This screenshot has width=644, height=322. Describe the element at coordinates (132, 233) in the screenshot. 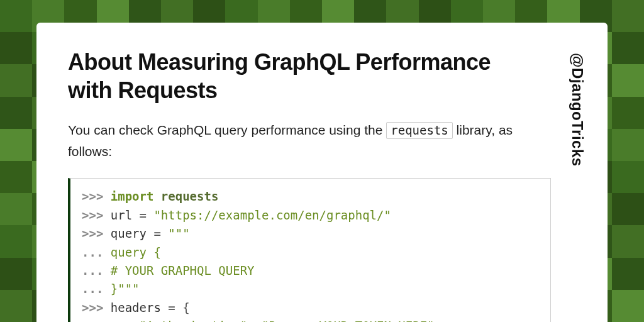

I see `var-query: query` at that location.